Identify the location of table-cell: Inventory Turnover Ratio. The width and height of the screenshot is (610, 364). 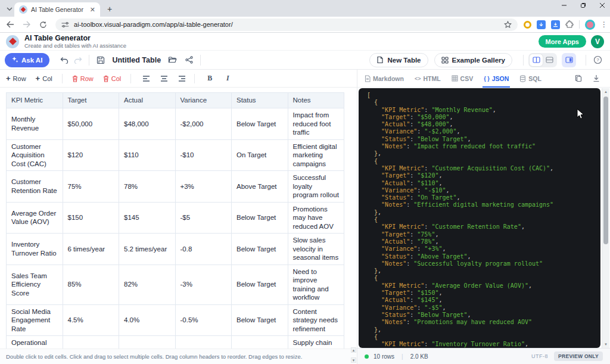
(35, 249).